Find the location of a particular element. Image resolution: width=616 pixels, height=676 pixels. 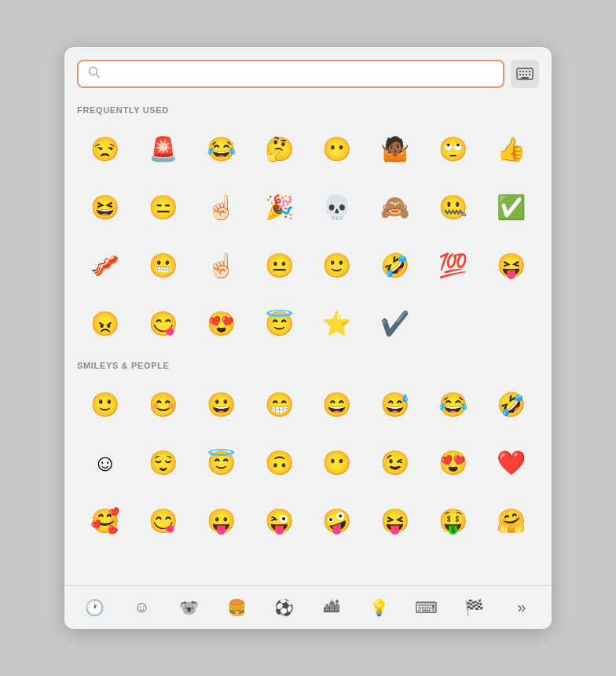

section-label-frequently-used: FREQUENTLY USED is located at coordinates (308, 110).